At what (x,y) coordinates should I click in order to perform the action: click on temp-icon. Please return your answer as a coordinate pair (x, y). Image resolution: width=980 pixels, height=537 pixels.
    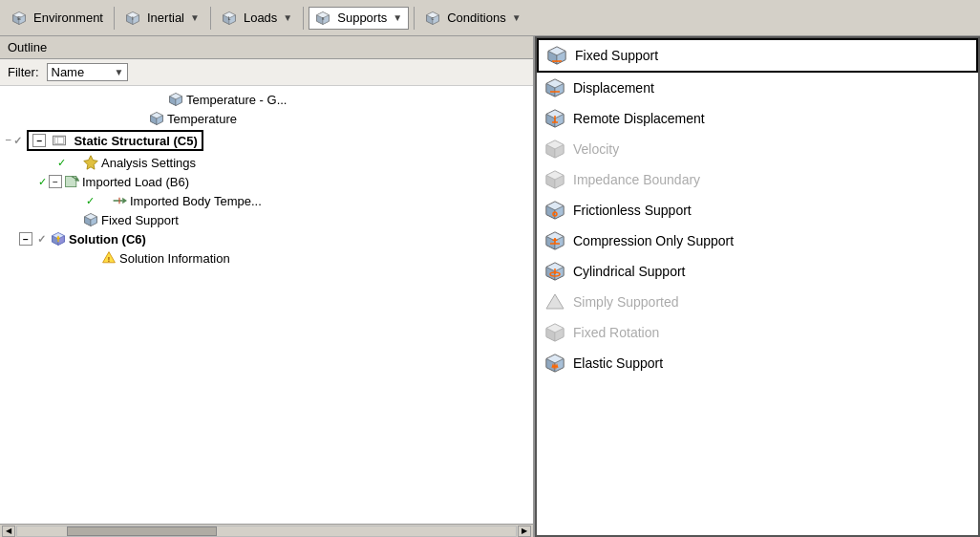
    Looking at the image, I should click on (157, 118).